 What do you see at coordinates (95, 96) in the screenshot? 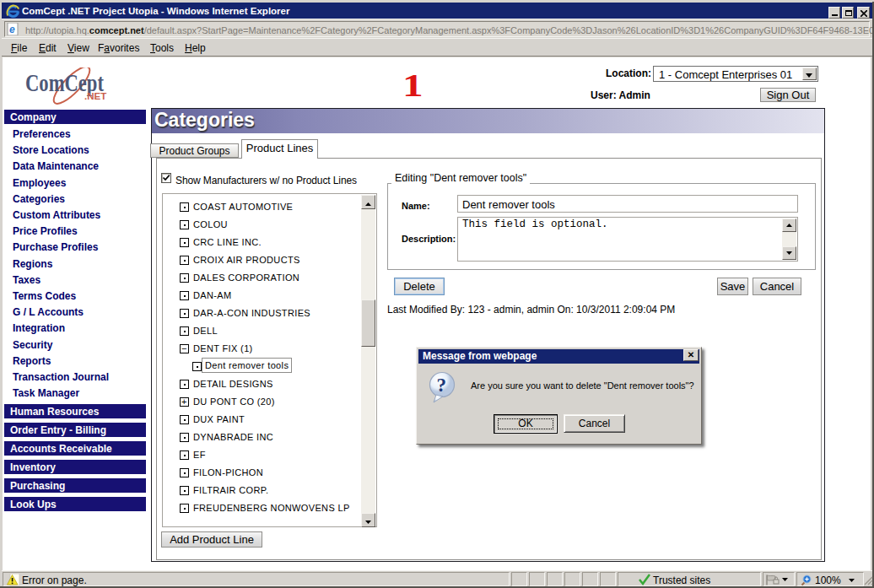
I see `svg-text: .NET` at bounding box center [95, 96].